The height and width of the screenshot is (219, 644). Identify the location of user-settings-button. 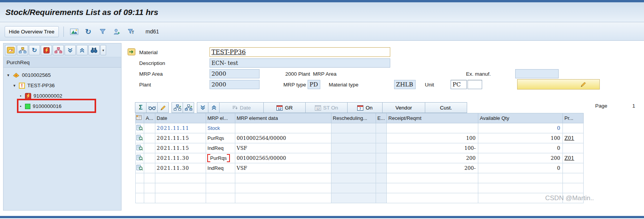
(117, 32).